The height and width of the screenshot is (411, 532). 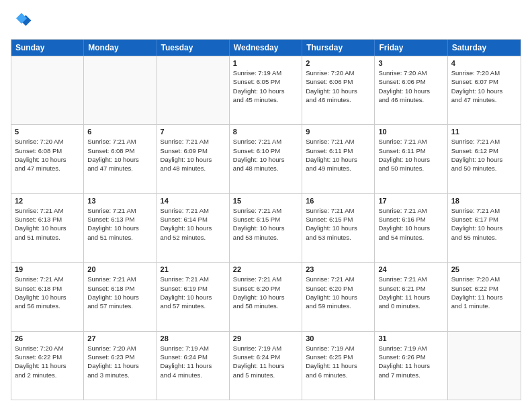 What do you see at coordinates (266, 228) in the screenshot?
I see `day-cell: 15Sunrise: 7:21 AM Sunset: 6:15 PM Dayli…` at bounding box center [266, 228].